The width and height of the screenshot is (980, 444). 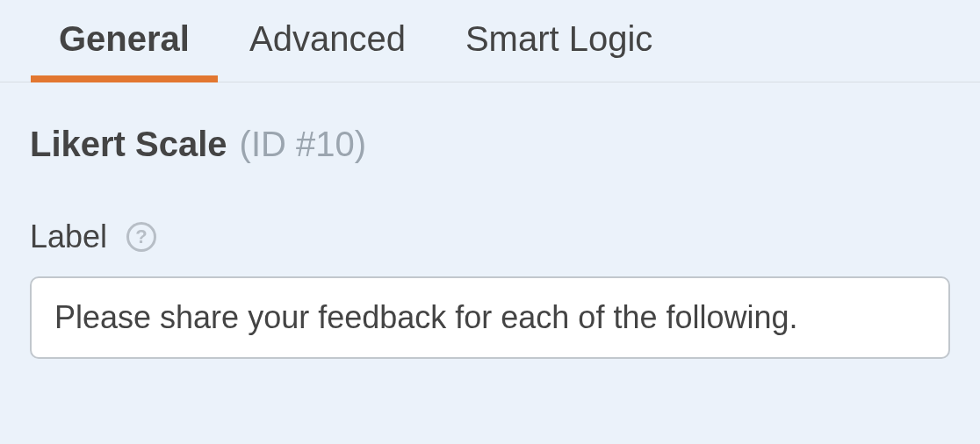 What do you see at coordinates (125, 51) in the screenshot?
I see `tab-general: General` at bounding box center [125, 51].